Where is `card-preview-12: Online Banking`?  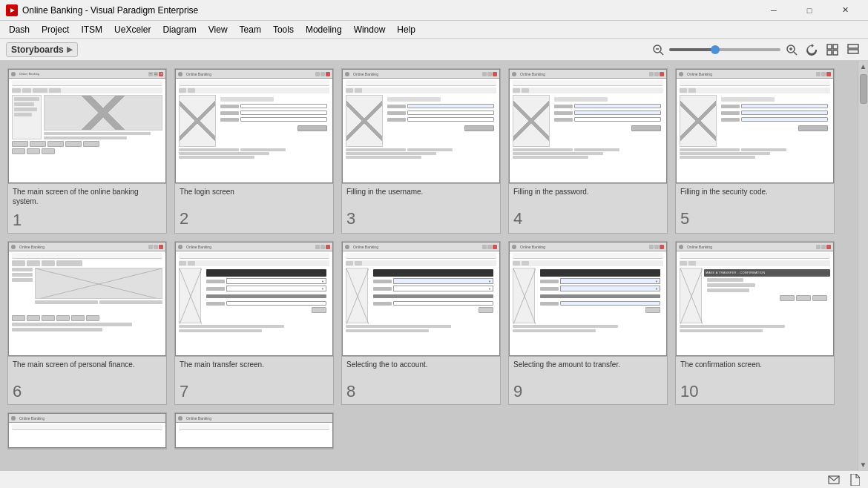 card-preview-12: Online Banking is located at coordinates (254, 431).